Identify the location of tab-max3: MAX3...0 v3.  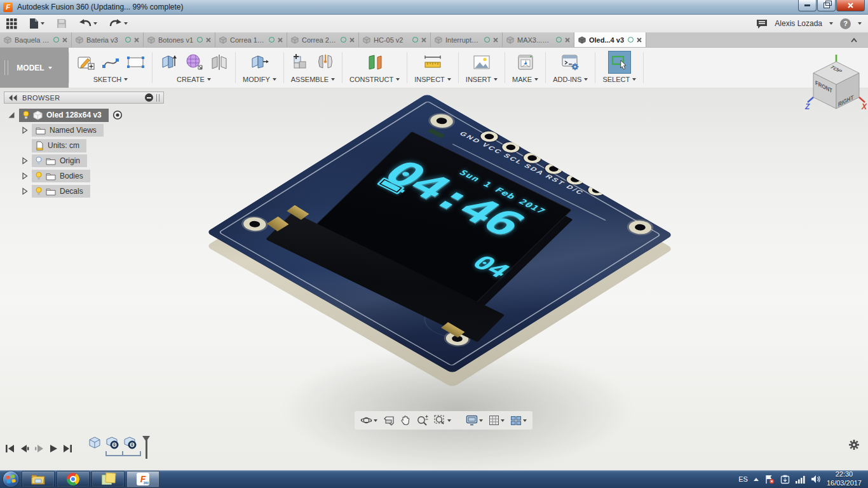
(539, 39).